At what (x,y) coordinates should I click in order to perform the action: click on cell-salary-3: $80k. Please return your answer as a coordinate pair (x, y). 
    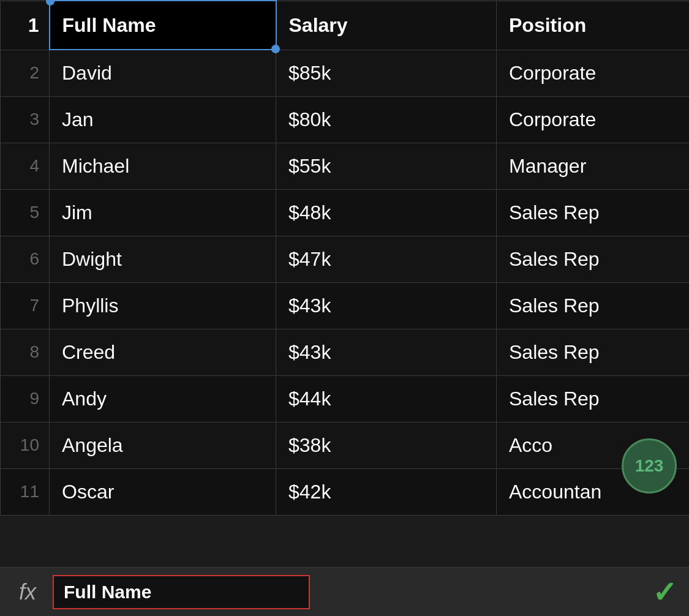
    Looking at the image, I should click on (386, 119).